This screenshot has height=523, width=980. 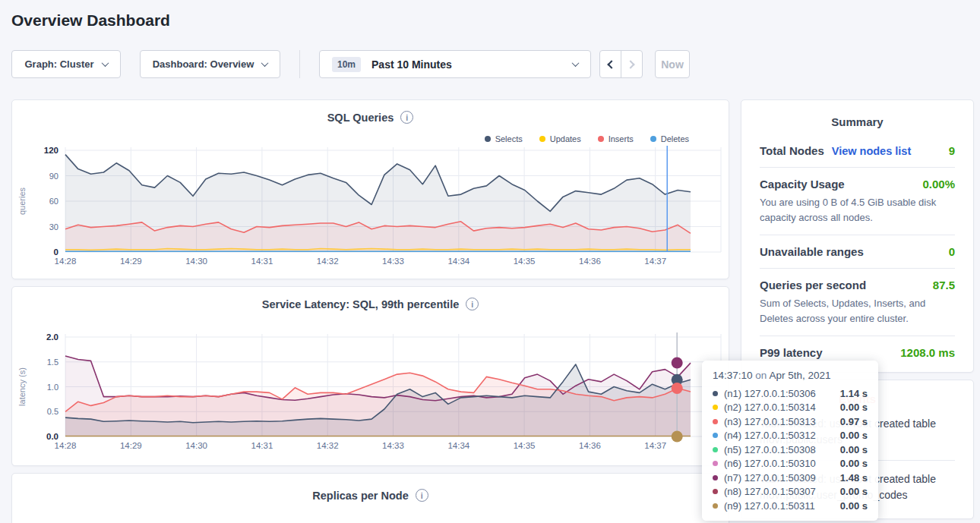 What do you see at coordinates (52, 150) in the screenshot?
I see `svg-text: 120` at bounding box center [52, 150].